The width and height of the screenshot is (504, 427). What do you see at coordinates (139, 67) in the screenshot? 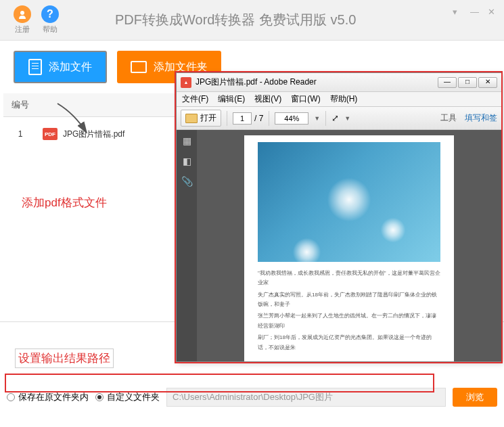
I see `folder-icon` at bounding box center [139, 67].